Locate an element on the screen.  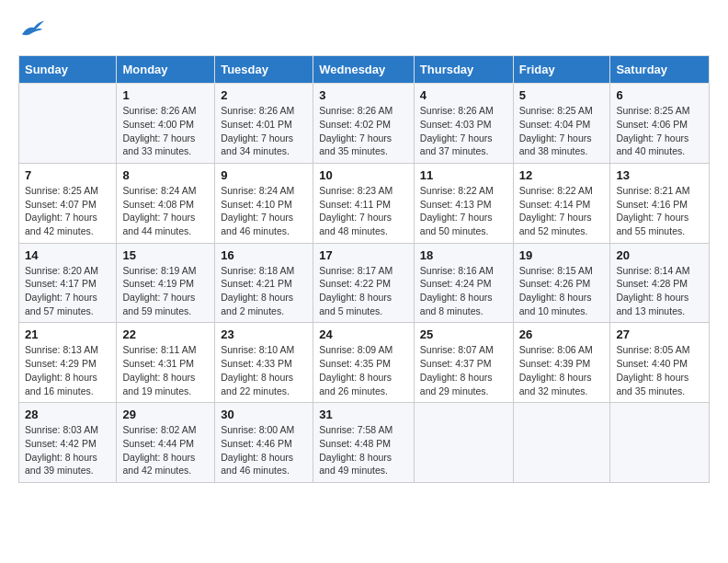
calendar-cell: 13Sunrise: 8:21 AM Sunset: 4:16 PM Dayli… is located at coordinates (660, 202).